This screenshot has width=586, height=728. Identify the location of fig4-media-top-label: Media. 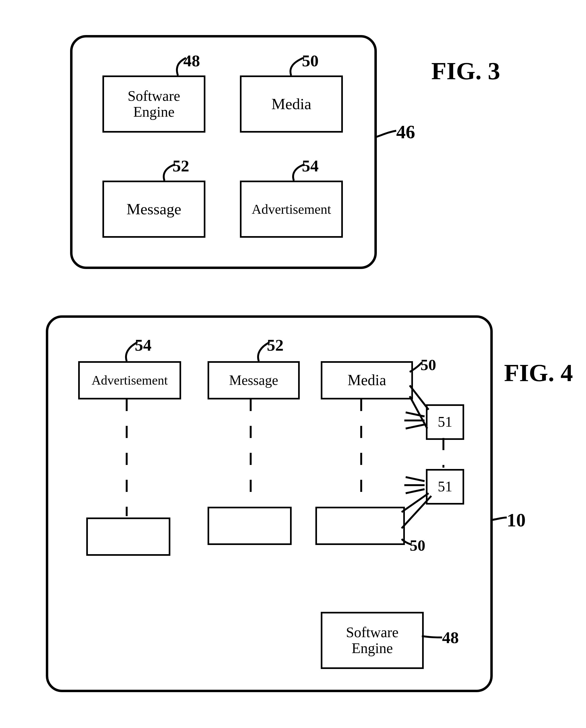
(367, 380).